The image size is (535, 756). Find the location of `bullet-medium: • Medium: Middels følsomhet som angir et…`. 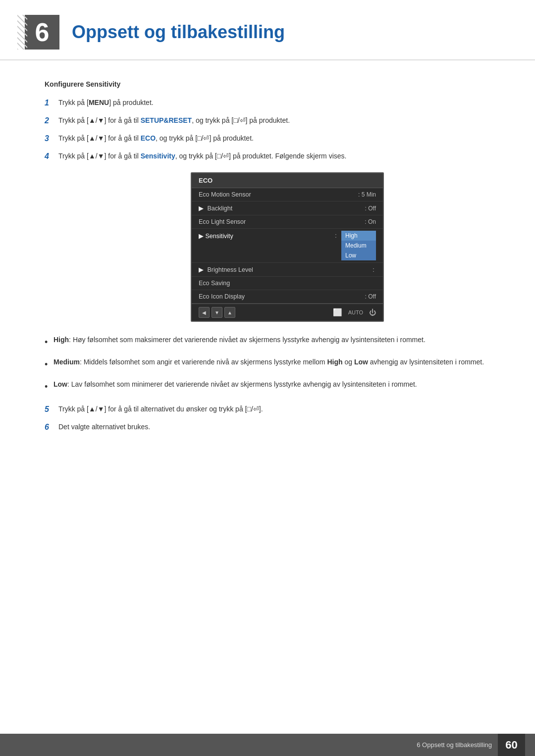

bullet-medium: • Medium: Middels følsomhet som angir et… is located at coordinates (268, 364).